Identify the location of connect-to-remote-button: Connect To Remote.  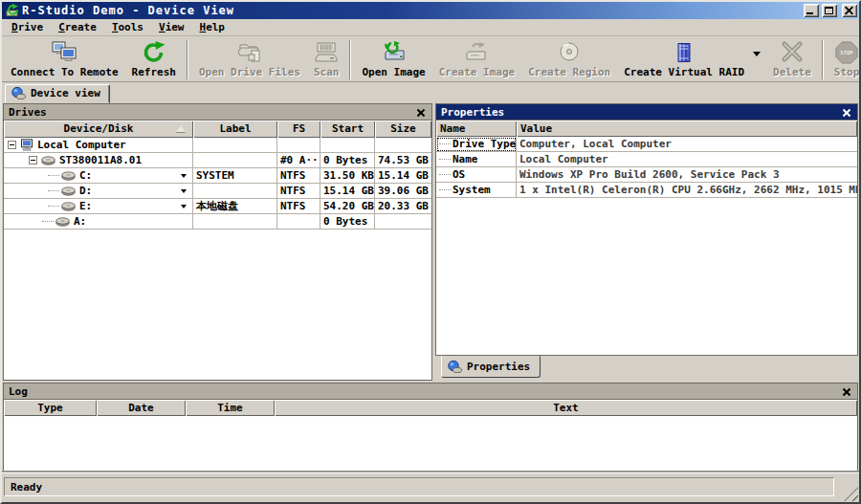
(65, 59).